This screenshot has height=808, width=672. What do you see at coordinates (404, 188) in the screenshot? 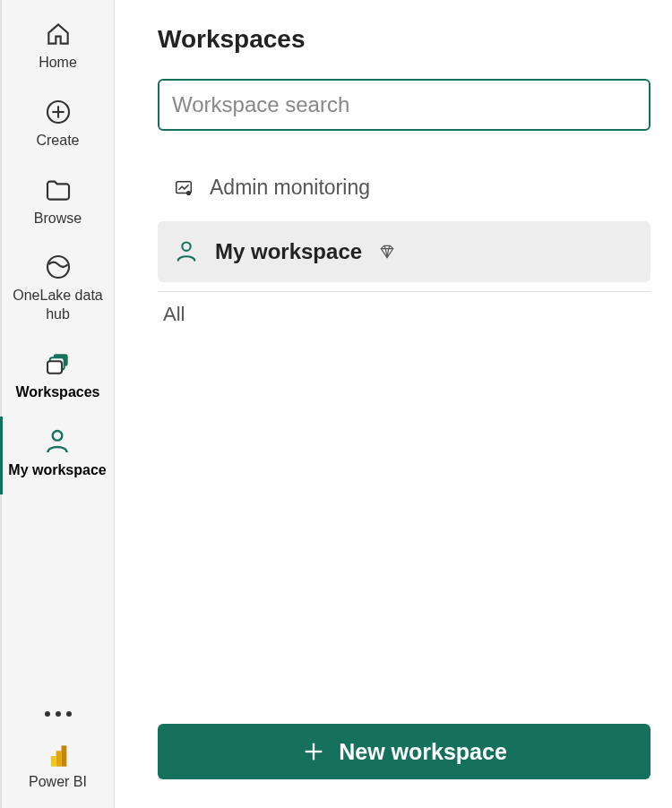
I see `workspace-item-admin-monitoring: Admin monitoring` at bounding box center [404, 188].